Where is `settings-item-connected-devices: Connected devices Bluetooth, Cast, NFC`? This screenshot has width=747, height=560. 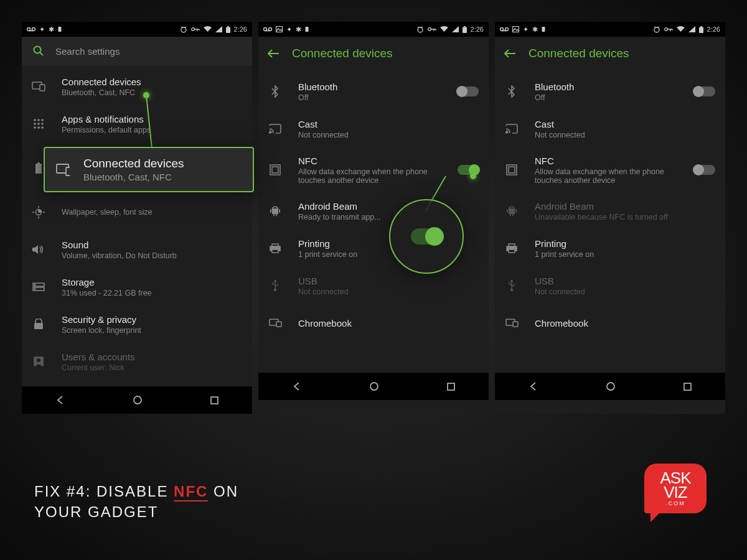 settings-item-connected-devices: Connected devices Bluetooth, Cast, NFC is located at coordinates (137, 86).